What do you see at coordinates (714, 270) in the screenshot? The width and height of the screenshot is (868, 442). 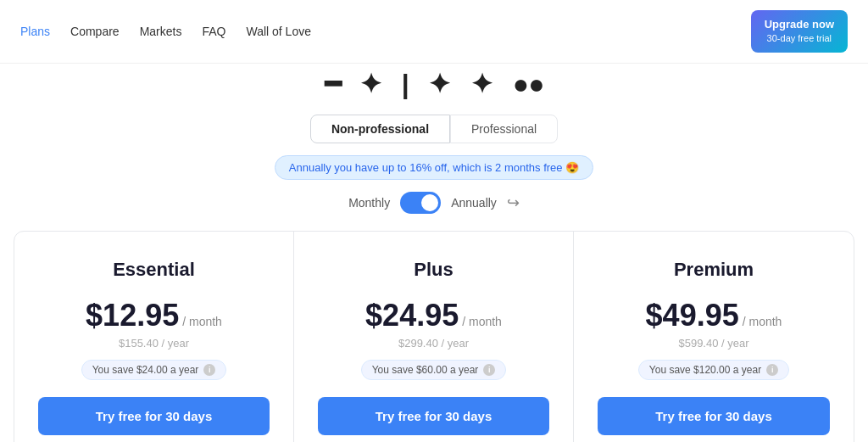 I see `plan-premium-name: Premium` at bounding box center [714, 270].